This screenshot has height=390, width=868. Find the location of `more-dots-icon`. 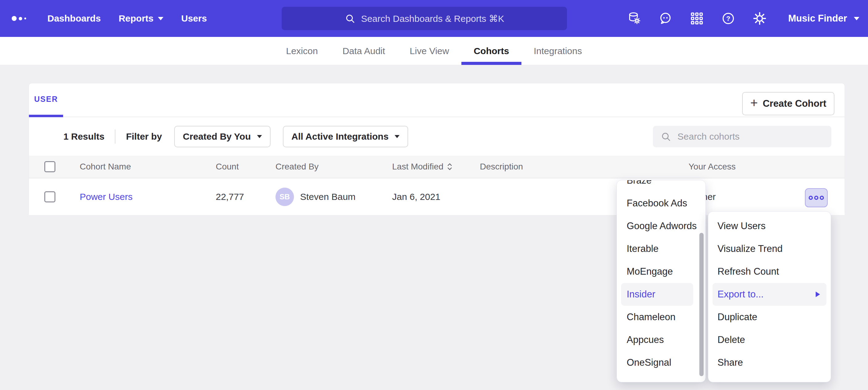

more-dots-icon is located at coordinates (816, 198).